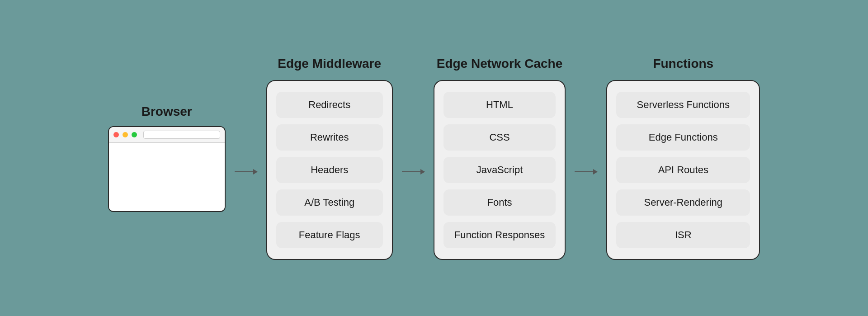 This screenshot has width=868, height=316. Describe the element at coordinates (500, 170) in the screenshot. I see `item-javascript: JavaScript` at that location.